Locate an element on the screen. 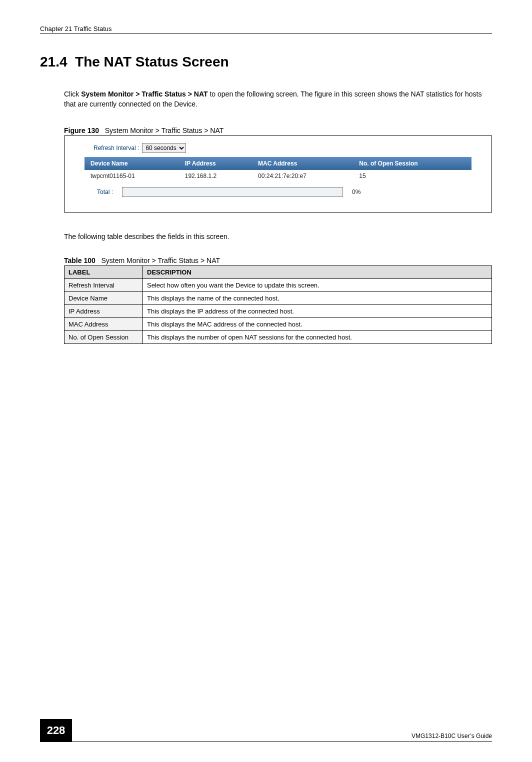  col-mac-address: MAC Address is located at coordinates (302, 164).